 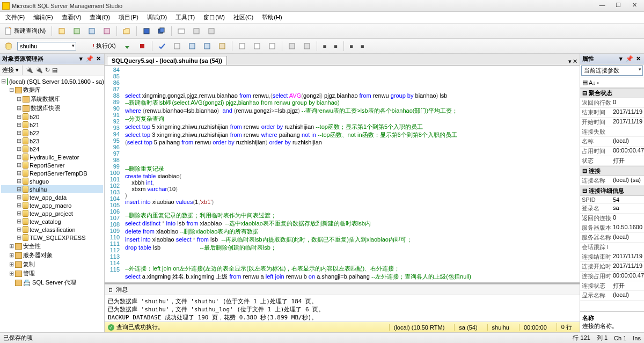 What do you see at coordinates (585, 83) in the screenshot?
I see `props-cat-icon: ▤` at bounding box center [585, 83].